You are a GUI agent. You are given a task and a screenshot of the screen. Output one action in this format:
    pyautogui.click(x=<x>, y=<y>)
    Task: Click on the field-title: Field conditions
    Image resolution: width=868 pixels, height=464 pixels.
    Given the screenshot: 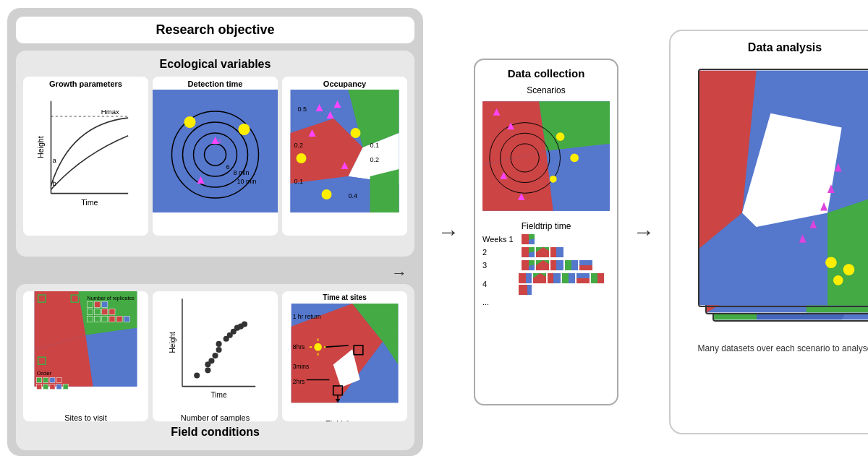 What is the action you would take?
    pyautogui.click(x=216, y=432)
    